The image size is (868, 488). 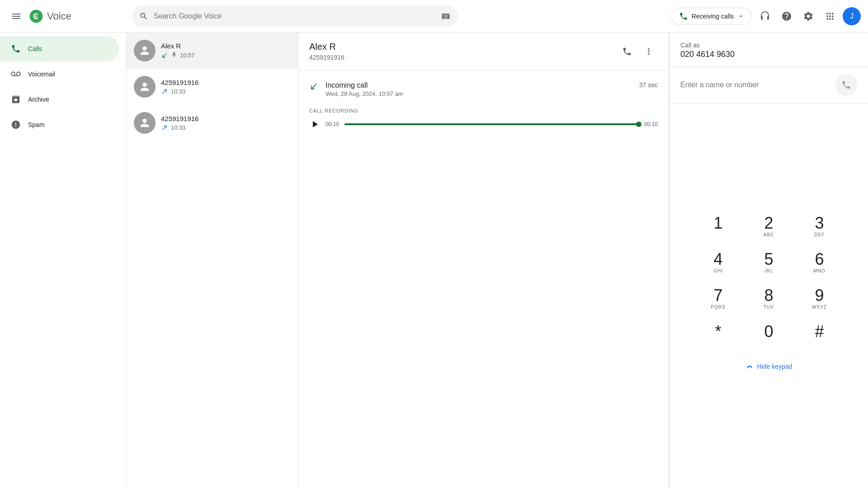 I want to click on audio-progress-bar, so click(x=492, y=124).